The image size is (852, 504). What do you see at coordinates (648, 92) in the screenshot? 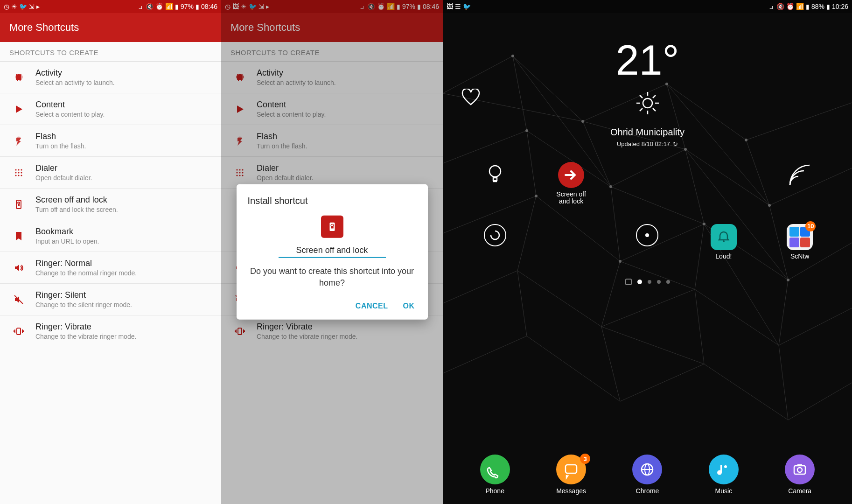
I see `weather-widget: 21° Ohrid Municipality Updated 8/10 02:1…` at bounding box center [648, 92].